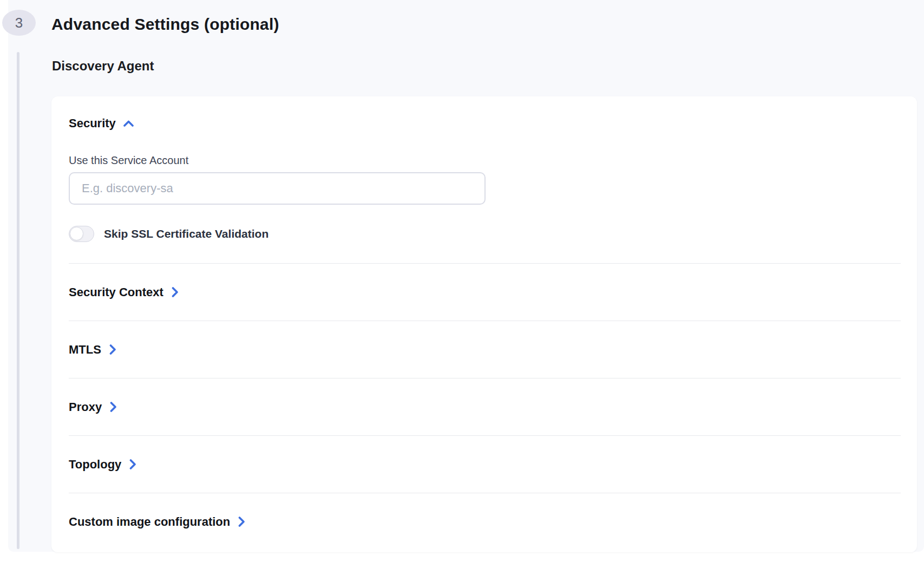  I want to click on section-label: Security Context, so click(116, 292).